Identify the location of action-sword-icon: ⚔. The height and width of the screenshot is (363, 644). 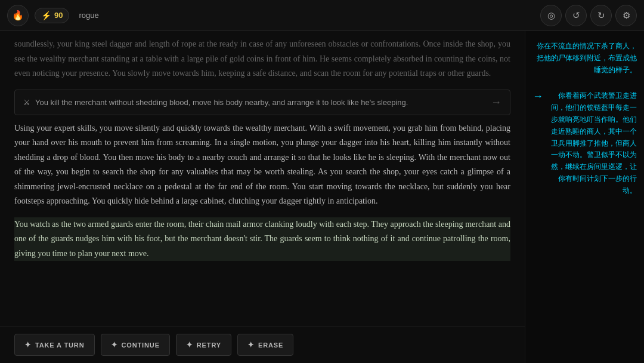
(27, 103).